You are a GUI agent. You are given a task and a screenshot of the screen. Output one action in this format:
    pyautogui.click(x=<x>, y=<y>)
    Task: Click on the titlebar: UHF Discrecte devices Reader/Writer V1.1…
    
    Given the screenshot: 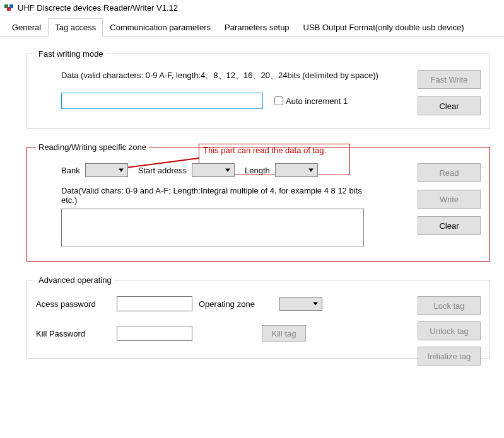 What is the action you would take?
    pyautogui.click(x=252, y=8)
    